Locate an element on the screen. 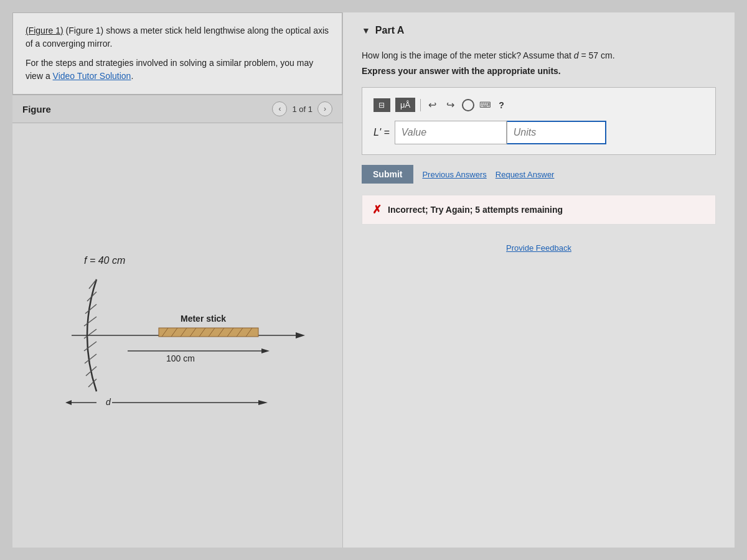 The width and height of the screenshot is (747, 560). express-instruction: Express your answer with the appropriate… is located at coordinates (539, 71).